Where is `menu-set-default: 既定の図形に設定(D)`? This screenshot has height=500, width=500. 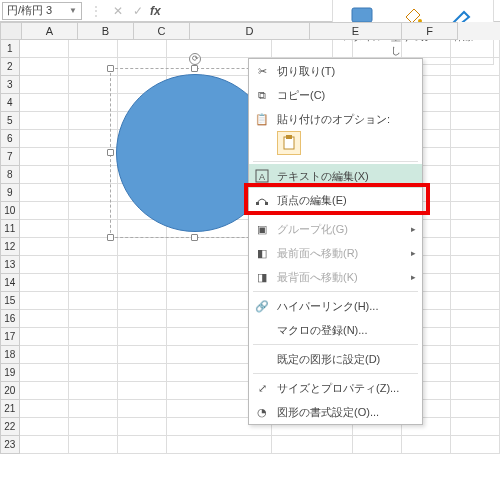
menu-set-default: 既定の図形に設定(D) is located at coordinates (336, 359).